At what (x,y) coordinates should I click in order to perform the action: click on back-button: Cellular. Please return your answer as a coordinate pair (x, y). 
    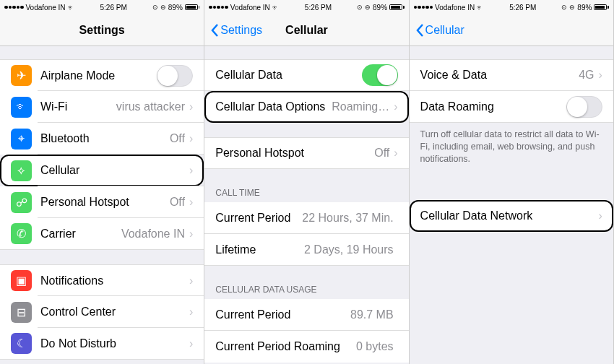
    Looking at the image, I should click on (440, 30).